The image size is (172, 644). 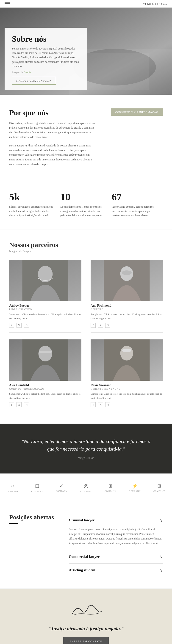 I want to click on partners-title: Nossos parceiros, so click(x=86, y=245).